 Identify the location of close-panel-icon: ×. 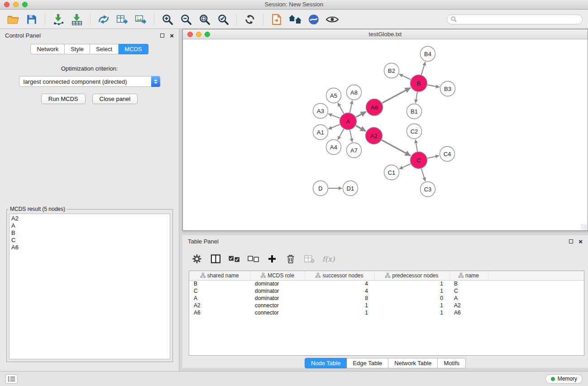
(172, 35).